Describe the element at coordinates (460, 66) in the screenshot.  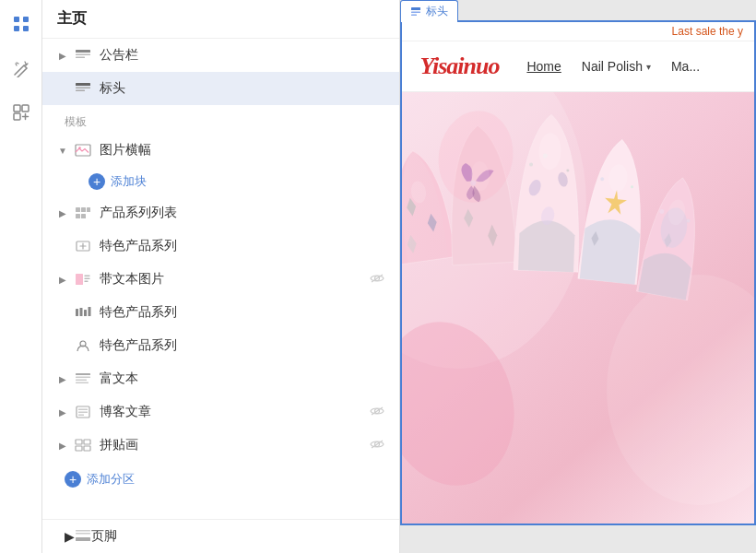
I see `logo-area: Yisainuo` at that location.